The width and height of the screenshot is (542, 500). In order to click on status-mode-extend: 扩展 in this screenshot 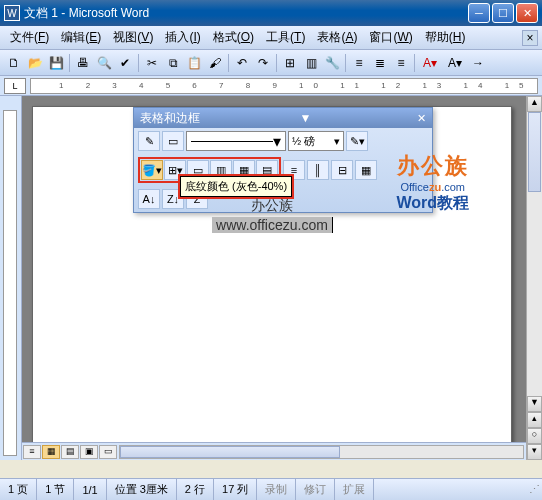, I will do `click(354, 490)`.